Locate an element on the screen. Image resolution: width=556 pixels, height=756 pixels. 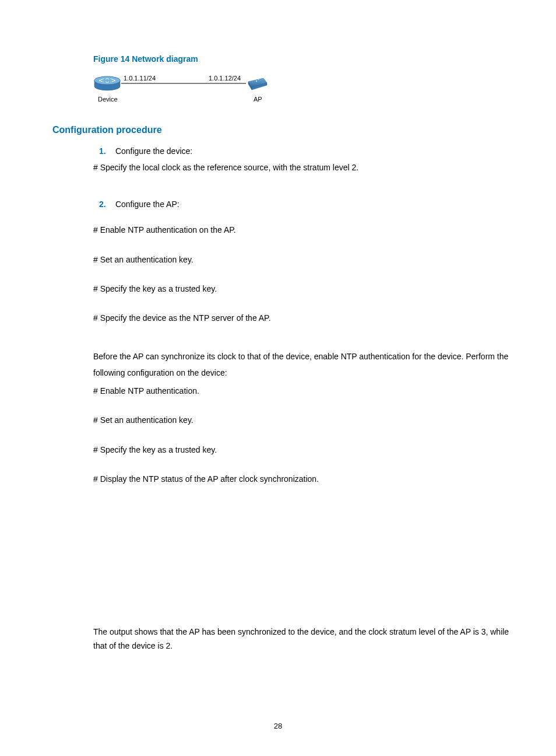
ap-icon is located at coordinates (258, 83).